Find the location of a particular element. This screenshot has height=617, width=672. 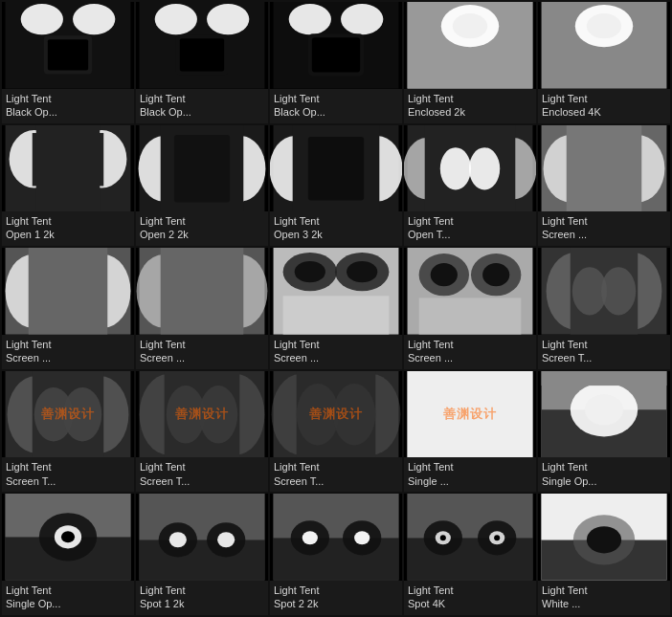

thumbnail-cell-10: Light Tent Screen ... is located at coordinates (604, 186).